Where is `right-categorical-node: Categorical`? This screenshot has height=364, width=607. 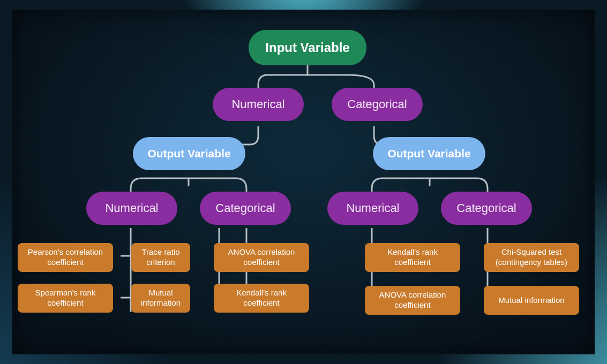 right-categorical-node: Categorical is located at coordinates (486, 208).